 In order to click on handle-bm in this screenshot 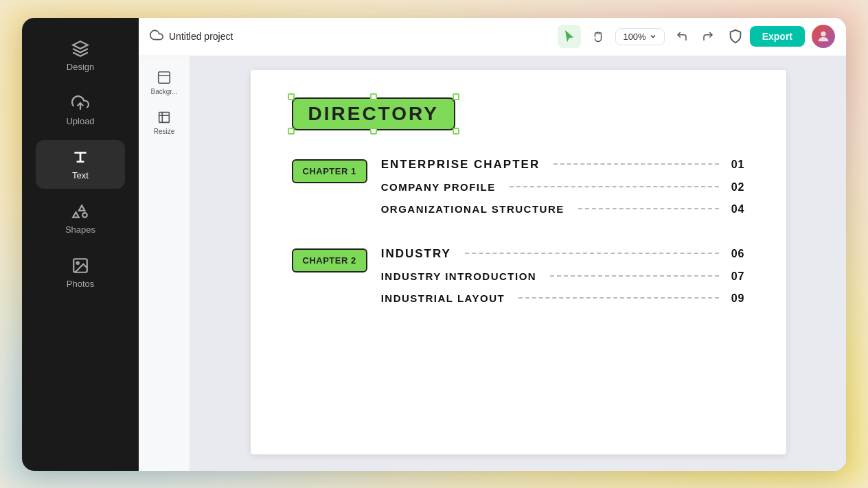, I will do `click(374, 131)`.